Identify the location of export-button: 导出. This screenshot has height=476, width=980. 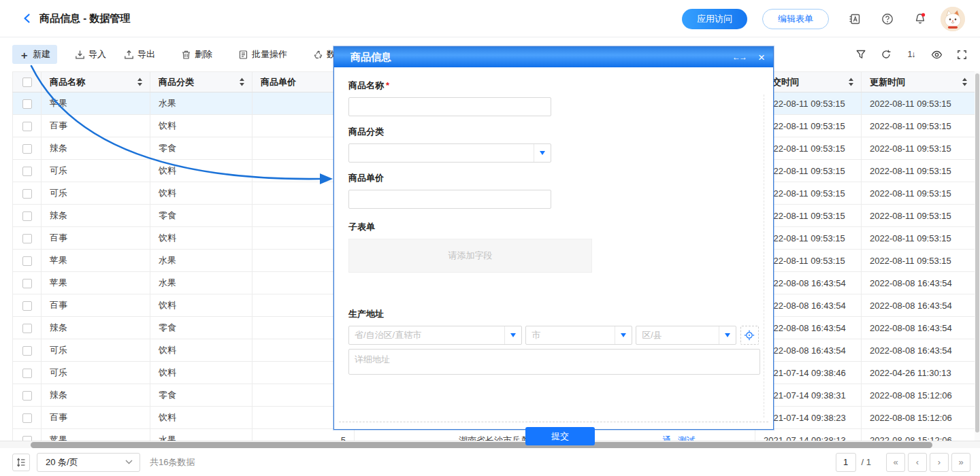
(140, 54).